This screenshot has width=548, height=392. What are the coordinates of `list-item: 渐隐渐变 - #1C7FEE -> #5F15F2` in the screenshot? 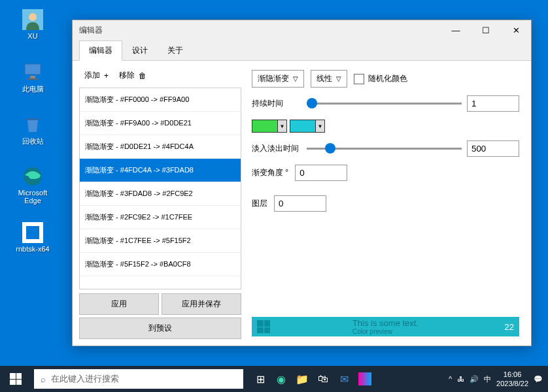 It's located at (160, 241).